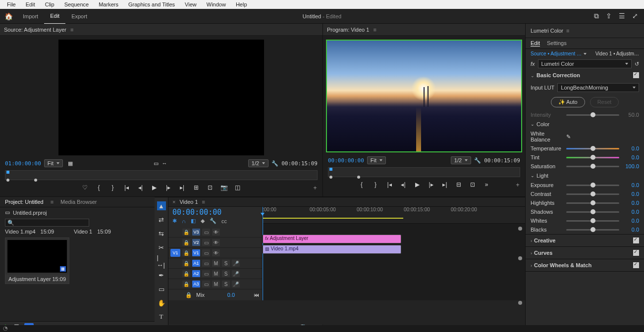 The image size is (644, 332). I want to click on linked-sel-icon: ∩, so click(184, 221).